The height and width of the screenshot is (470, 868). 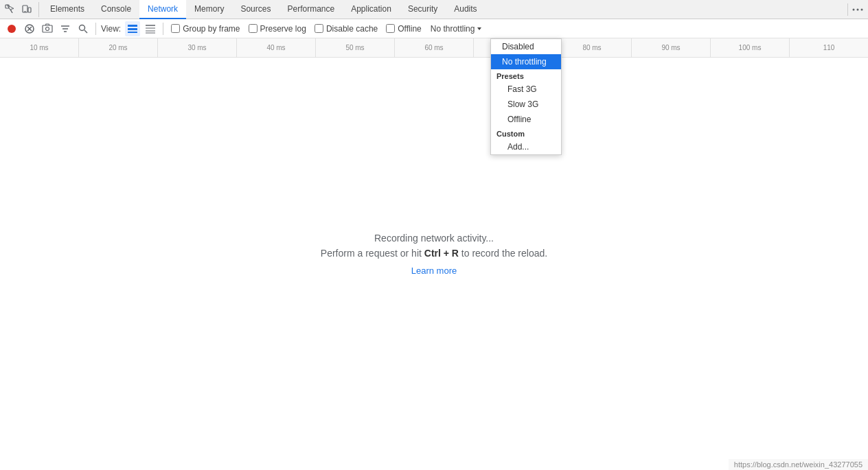 What do you see at coordinates (858, 10) in the screenshot?
I see `more-tabs-btn` at bounding box center [858, 10].